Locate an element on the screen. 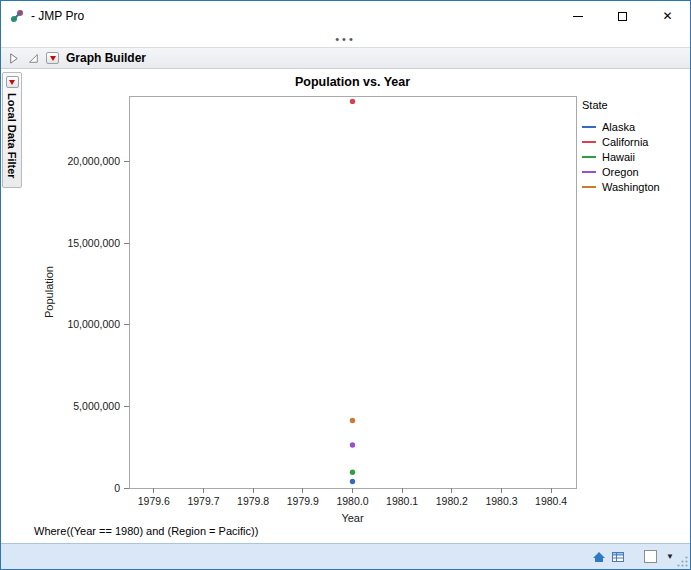 Image resolution: width=691 pixels, height=570 pixels. dock-splitter: ••• is located at coordinates (346, 39).